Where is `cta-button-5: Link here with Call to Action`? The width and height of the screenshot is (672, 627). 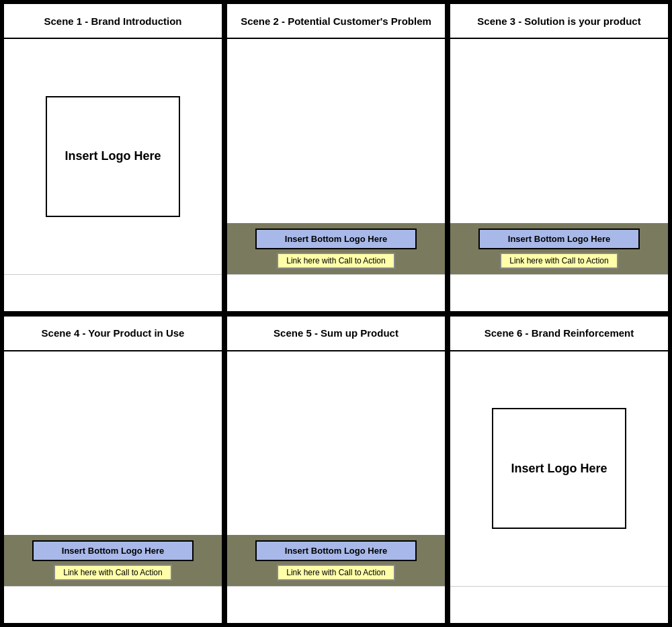 cta-button-5: Link here with Call to Action is located at coordinates (336, 573).